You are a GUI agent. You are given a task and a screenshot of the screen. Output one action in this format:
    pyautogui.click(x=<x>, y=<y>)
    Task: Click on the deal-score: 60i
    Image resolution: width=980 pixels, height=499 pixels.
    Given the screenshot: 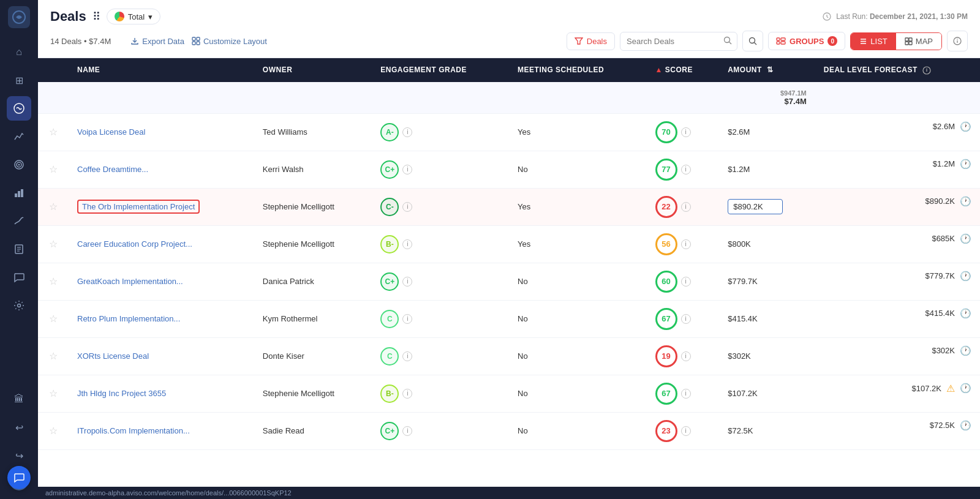 What is the action you would take?
    pyautogui.click(x=684, y=282)
    